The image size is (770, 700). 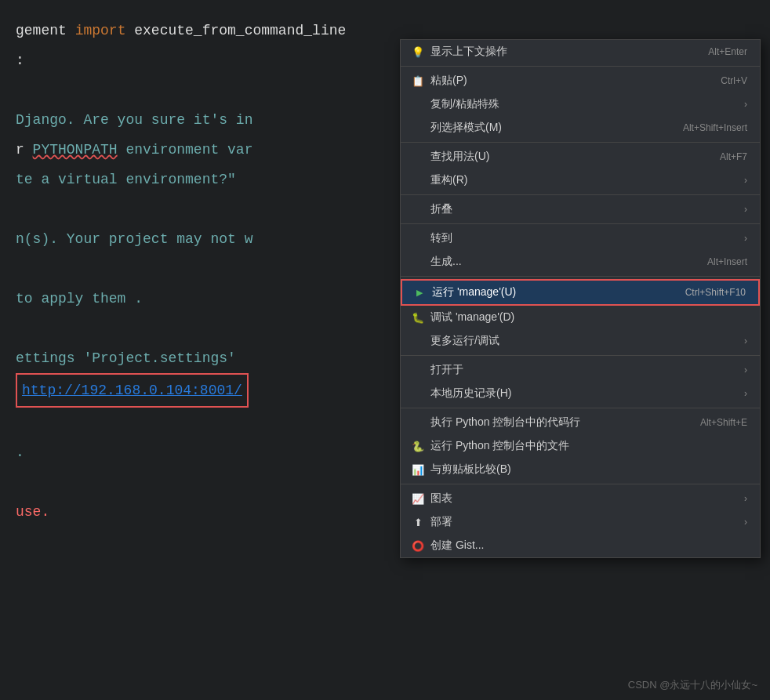 What do you see at coordinates (580, 262) in the screenshot?
I see `menu-item-generate: 生成... Alt+Insert` at bounding box center [580, 262].